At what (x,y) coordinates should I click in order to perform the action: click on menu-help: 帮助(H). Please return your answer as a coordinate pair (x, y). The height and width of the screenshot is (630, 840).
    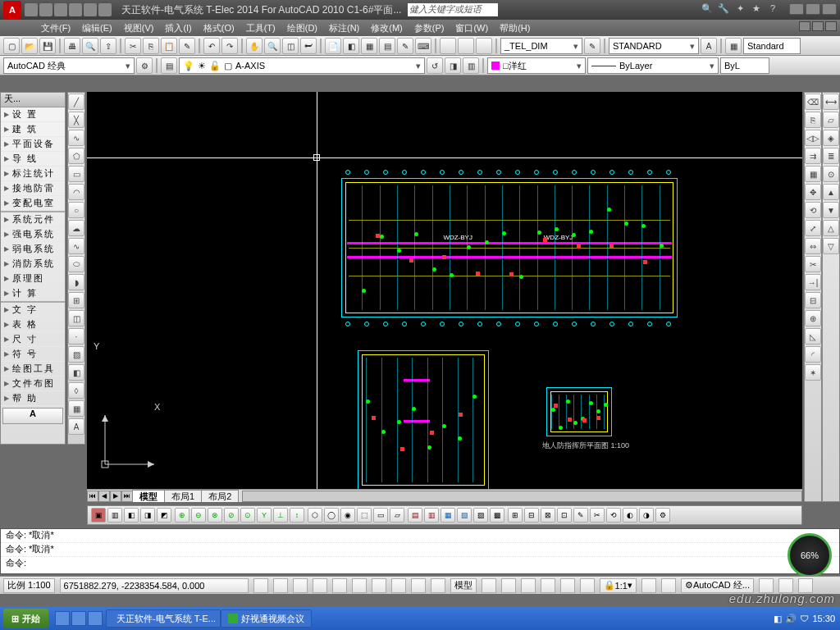
    Looking at the image, I should click on (515, 28).